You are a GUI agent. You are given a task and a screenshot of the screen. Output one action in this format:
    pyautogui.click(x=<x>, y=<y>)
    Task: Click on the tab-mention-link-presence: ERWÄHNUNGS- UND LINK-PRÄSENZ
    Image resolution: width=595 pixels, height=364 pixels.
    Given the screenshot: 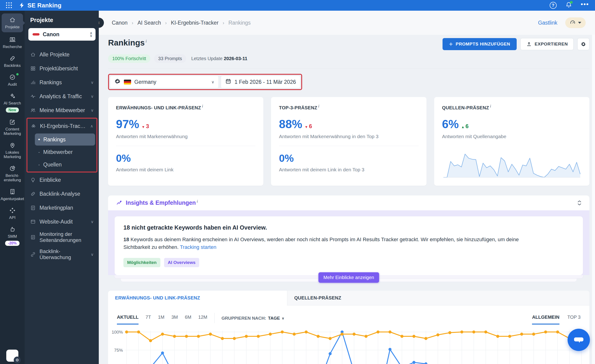 What is the action you would take?
    pyautogui.click(x=198, y=298)
    